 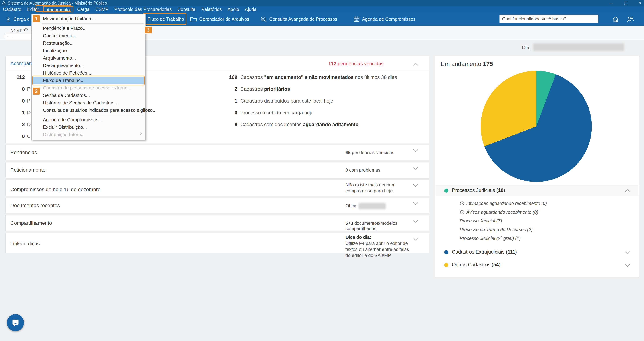 What do you see at coordinates (499, 212) in the screenshot?
I see `legend-subitem: Avisos aguardando recebimento (0)` at bounding box center [499, 212].